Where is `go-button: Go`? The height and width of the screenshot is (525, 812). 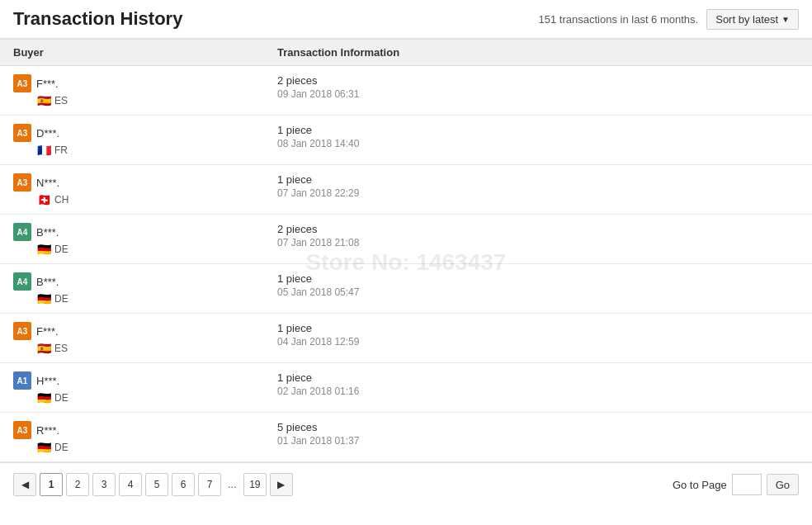 go-button: Go is located at coordinates (782, 485).